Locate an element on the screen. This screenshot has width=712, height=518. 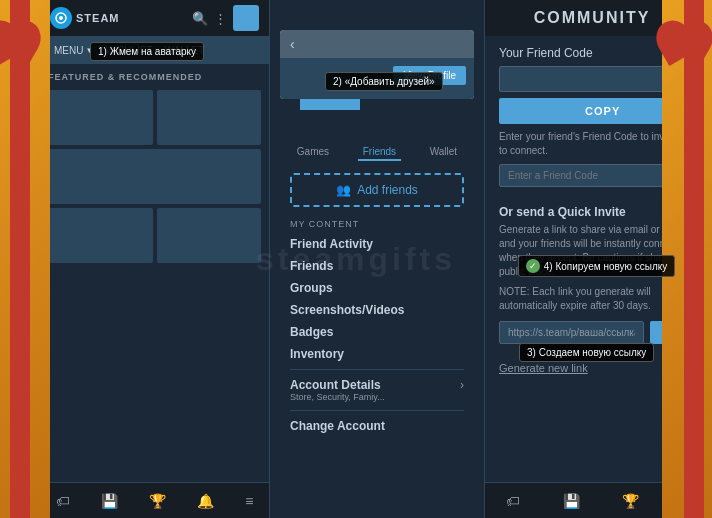
gift-decoration-left is located at coordinates (25, 259).